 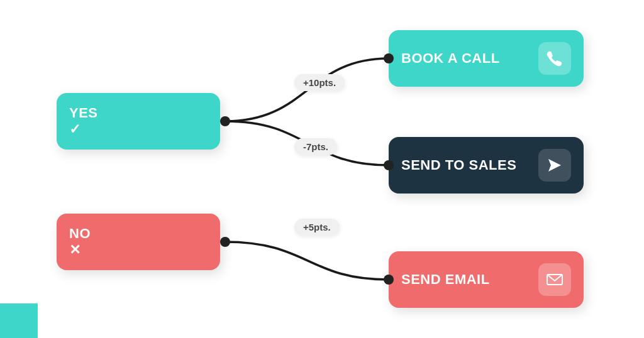 I want to click on book-pts-label: +10pts., so click(x=319, y=83).